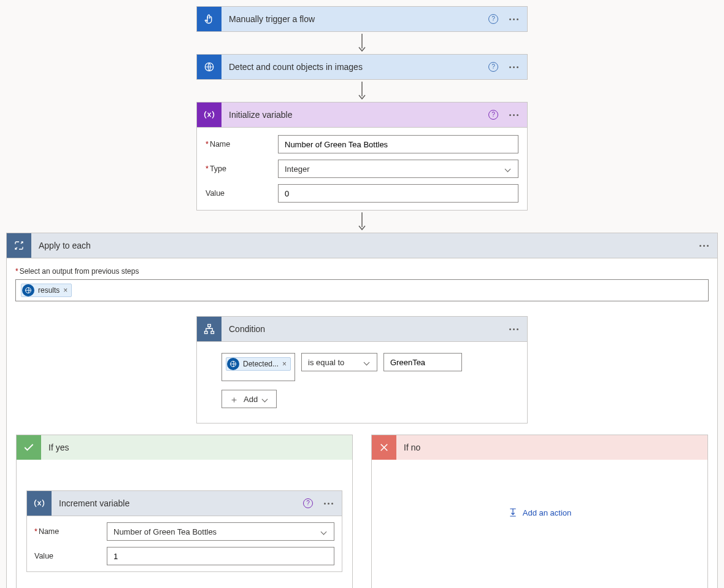 This screenshot has width=724, height=588. What do you see at coordinates (540, 447) in the screenshot?
I see `branch-header: If no` at bounding box center [540, 447].